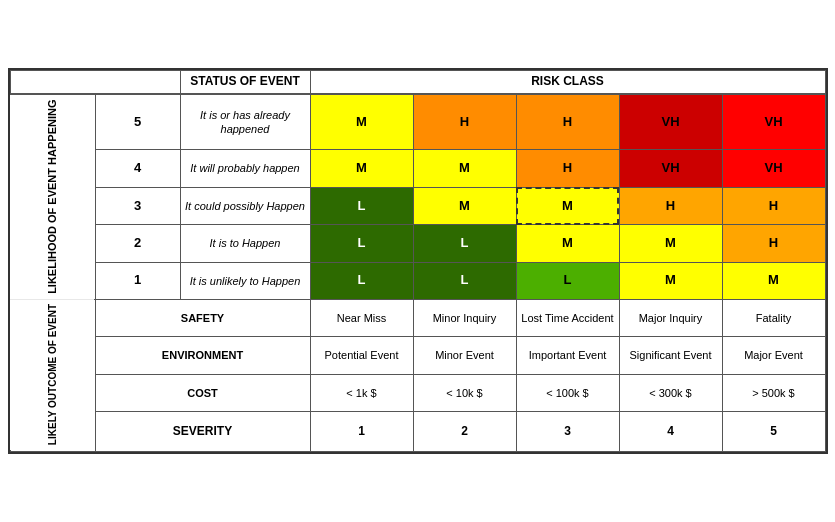  What do you see at coordinates (464, 392) in the screenshot?
I see `cost-col2: < 10k $` at bounding box center [464, 392].